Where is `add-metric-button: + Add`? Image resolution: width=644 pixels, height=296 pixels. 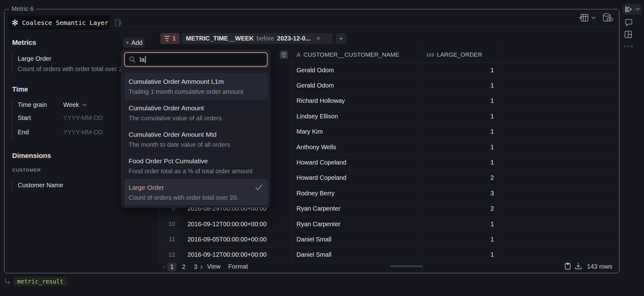
add-metric-button: + Add is located at coordinates (134, 43).